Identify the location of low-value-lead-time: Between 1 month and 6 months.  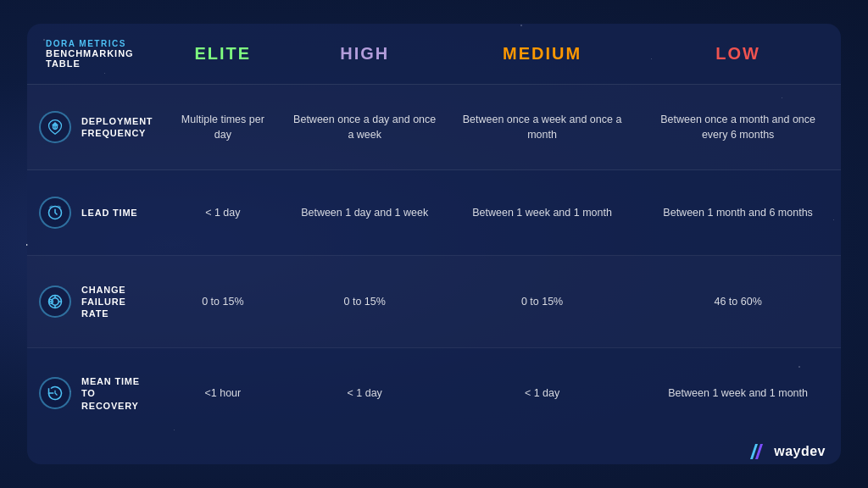
(737, 214).